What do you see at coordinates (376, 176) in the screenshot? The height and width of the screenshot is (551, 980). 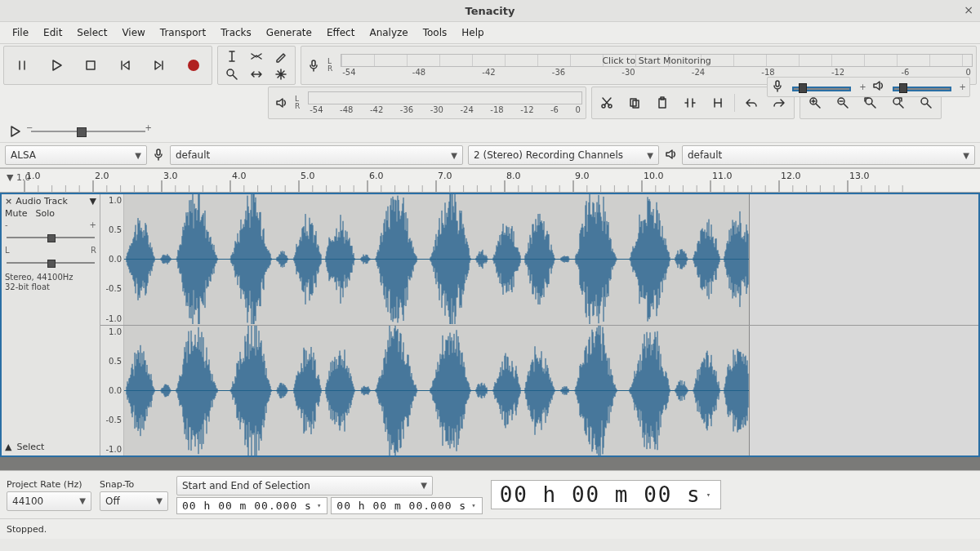 I see `svg-text: 6.0` at bounding box center [376, 176].